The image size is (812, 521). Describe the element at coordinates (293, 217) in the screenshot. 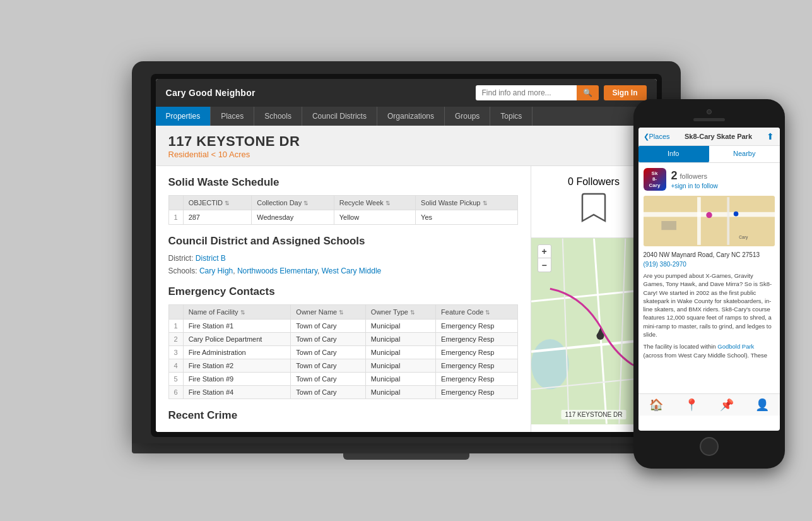

I see `cell-collection-day: Wednesday` at that location.